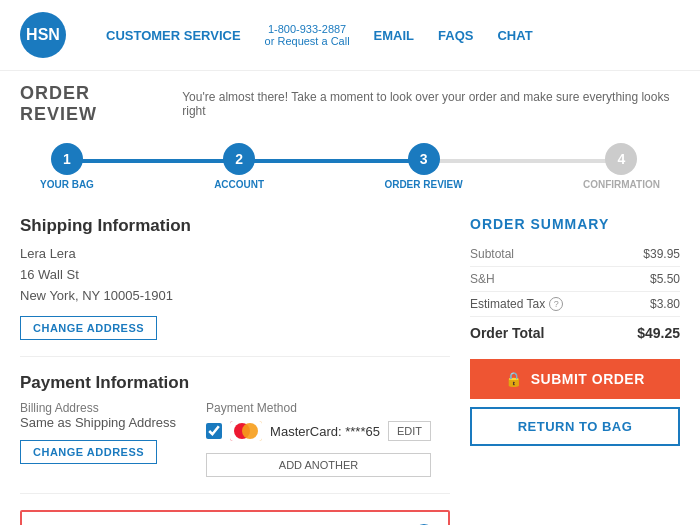 This screenshot has height=525, width=700. I want to click on billing-info: Billing Address Same as Shipping Address…, so click(98, 432).